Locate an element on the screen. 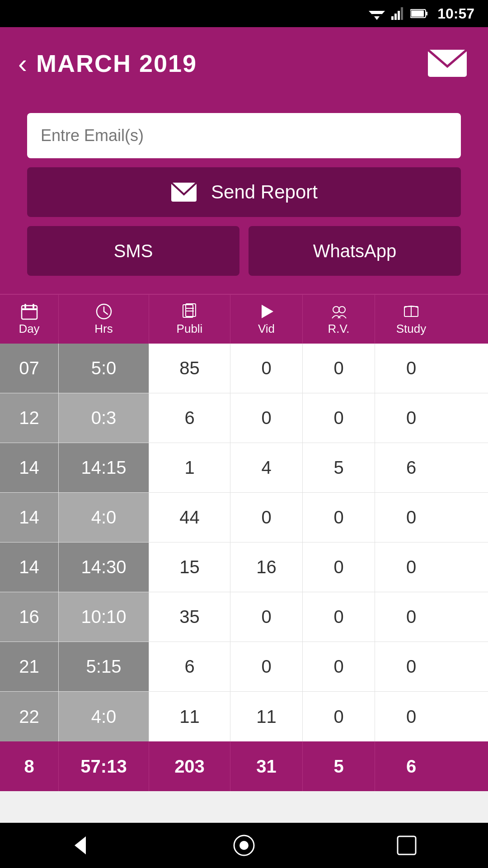  calendar-icon is located at coordinates (29, 311).